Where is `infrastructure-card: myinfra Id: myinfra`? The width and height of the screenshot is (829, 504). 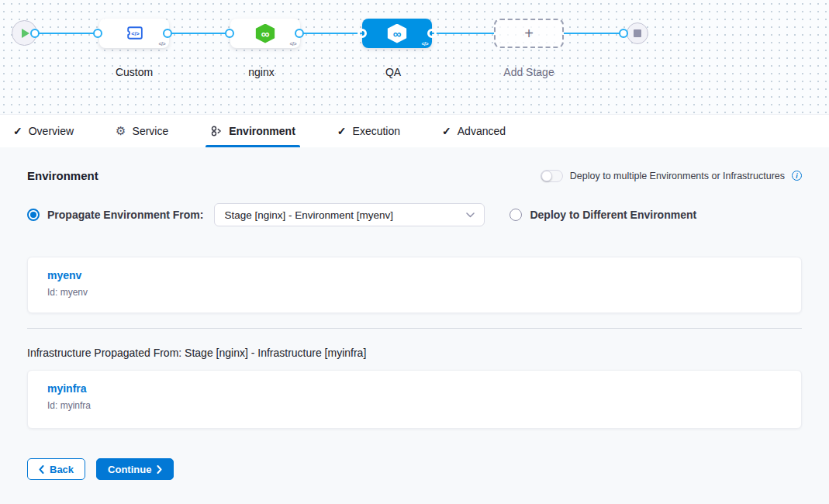
infrastructure-card: myinfra Id: myinfra is located at coordinates (414, 399).